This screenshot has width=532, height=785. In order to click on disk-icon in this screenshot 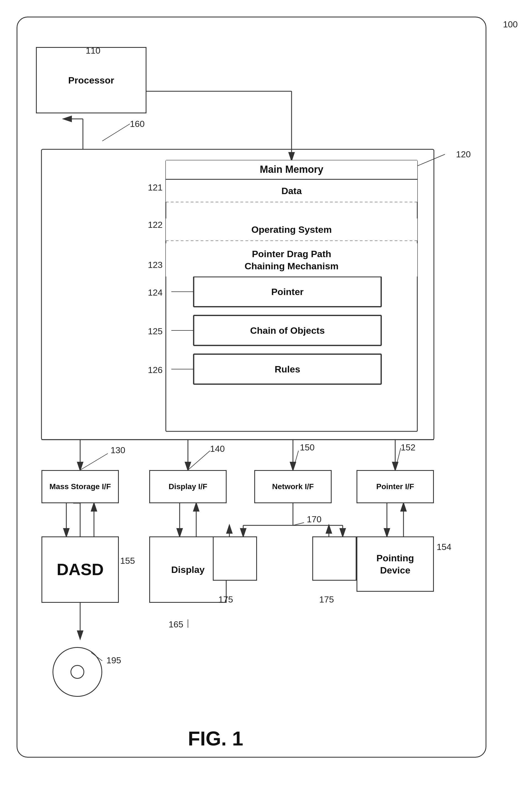, I will do `click(78, 672)`.